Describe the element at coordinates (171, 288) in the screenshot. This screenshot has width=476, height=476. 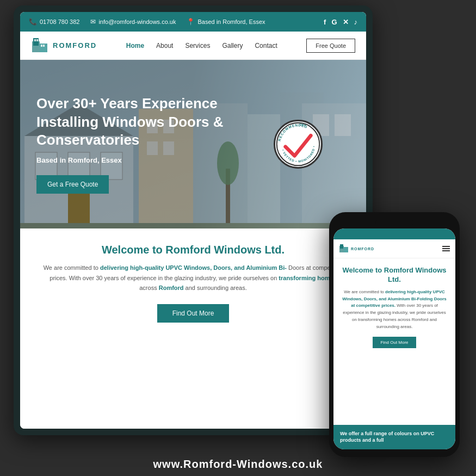
I see `highlight-3: Romford` at that location.